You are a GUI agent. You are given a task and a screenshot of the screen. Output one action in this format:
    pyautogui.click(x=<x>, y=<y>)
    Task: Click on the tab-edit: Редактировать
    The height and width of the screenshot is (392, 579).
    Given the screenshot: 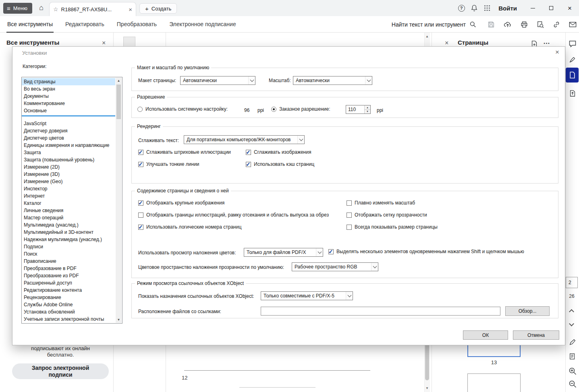 What is the action you would take?
    pyautogui.click(x=85, y=24)
    